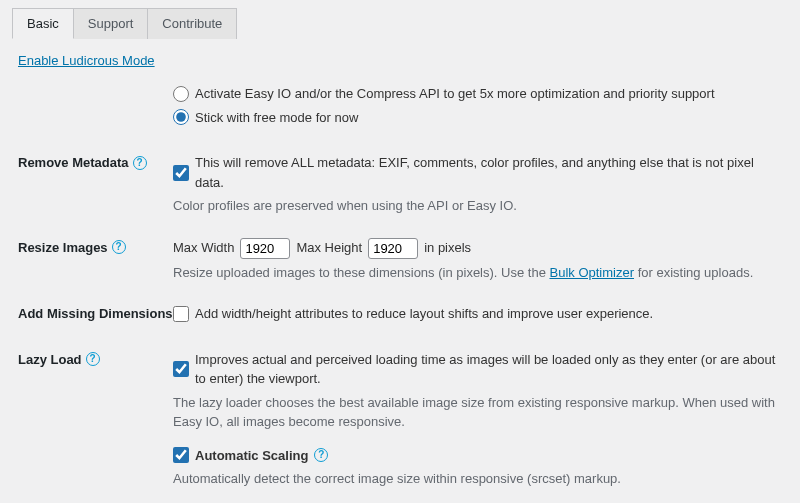  Describe the element at coordinates (63, 248) in the screenshot. I see `resize-images-label: Resize Images` at that location.